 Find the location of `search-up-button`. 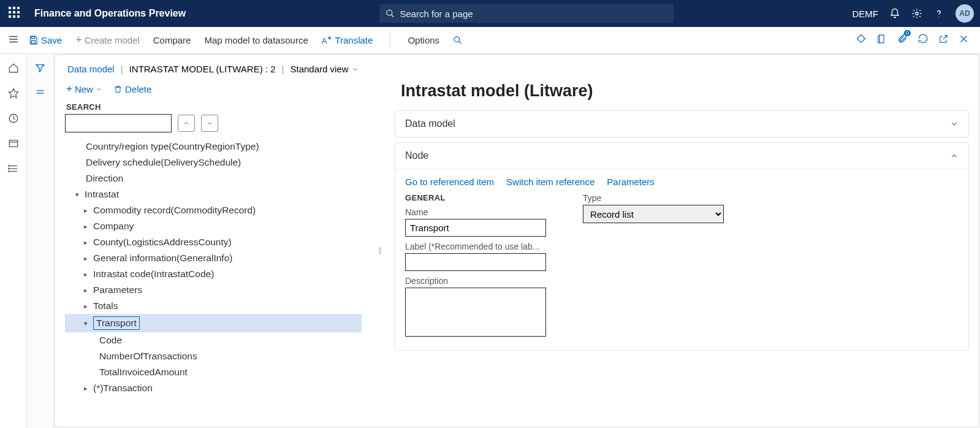

search-up-button is located at coordinates (186, 123).